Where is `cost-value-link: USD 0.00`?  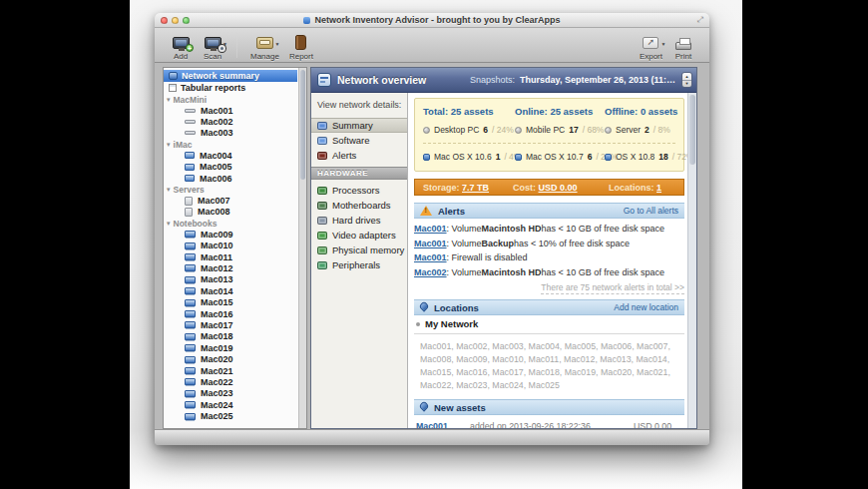
cost-value-link: USD 0.00 is located at coordinates (559, 188).